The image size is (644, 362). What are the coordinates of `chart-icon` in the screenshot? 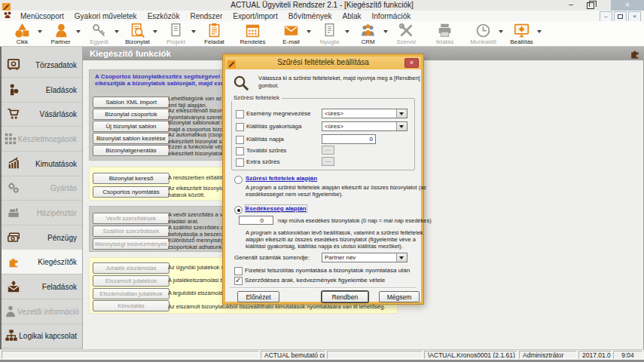 It's located at (14, 164).